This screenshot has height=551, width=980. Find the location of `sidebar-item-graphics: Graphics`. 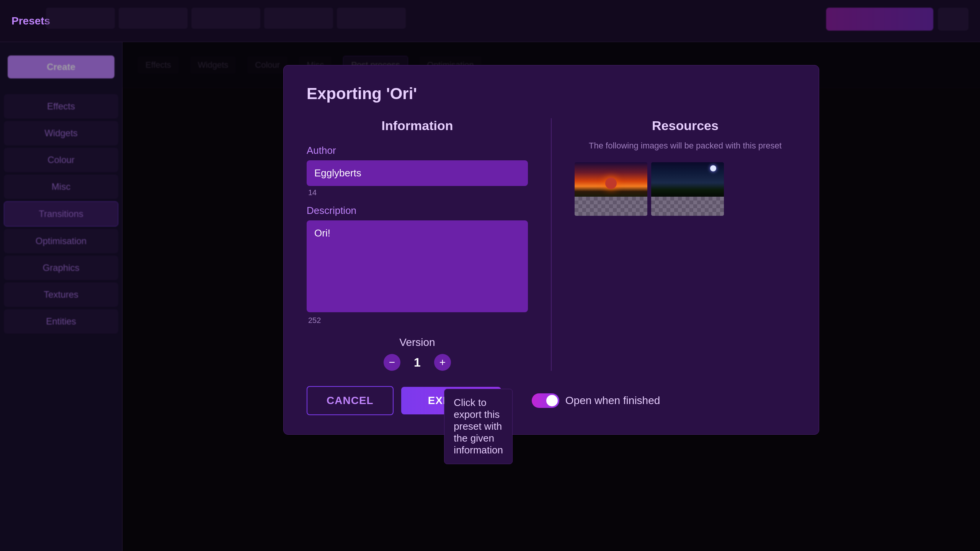

sidebar-item-graphics: Graphics is located at coordinates (61, 268).